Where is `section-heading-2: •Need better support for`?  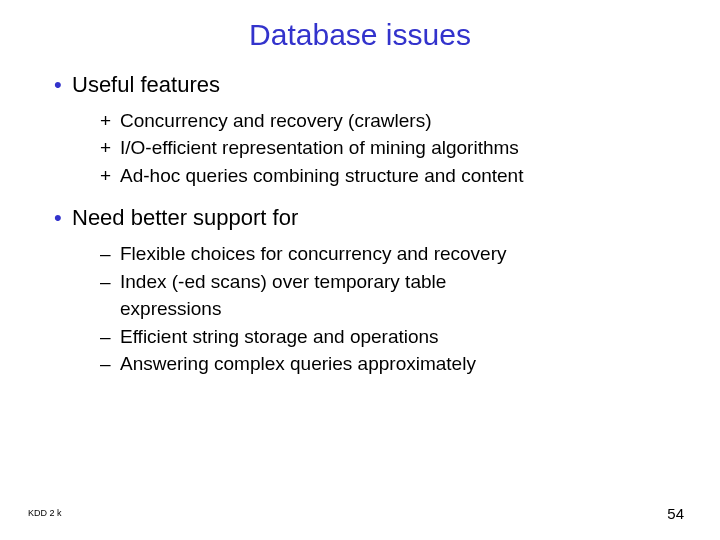
section-heading-2: •Need better support for is located at coordinates (367, 218).